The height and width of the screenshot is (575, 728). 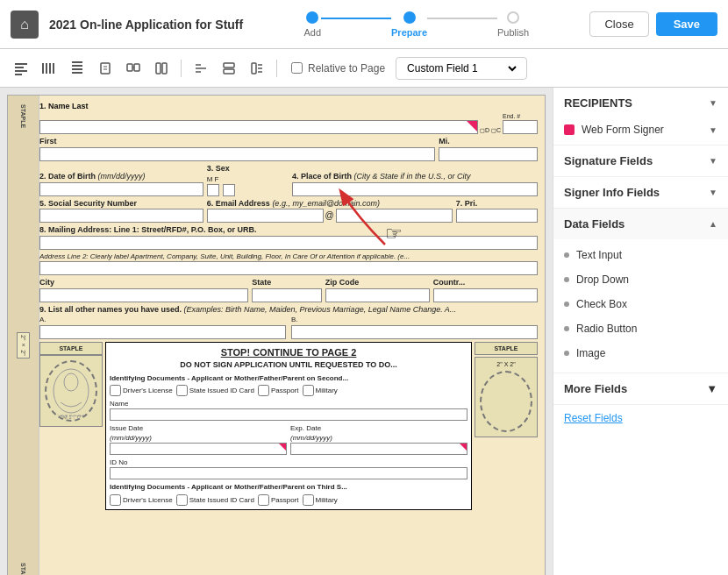 What do you see at coordinates (640, 193) in the screenshot?
I see `signer-info-fields-header: Signer Info Fields ▼` at bounding box center [640, 193].